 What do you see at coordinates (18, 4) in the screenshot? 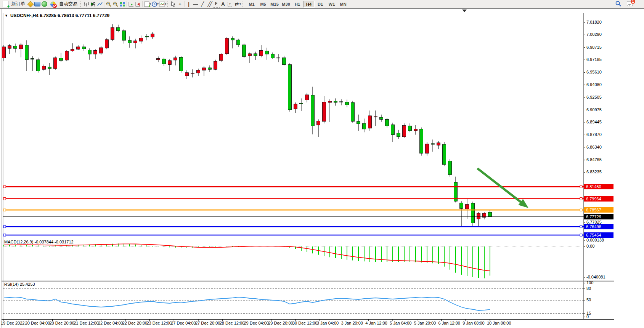
I see `new-order-label: 新订单` at bounding box center [18, 4].